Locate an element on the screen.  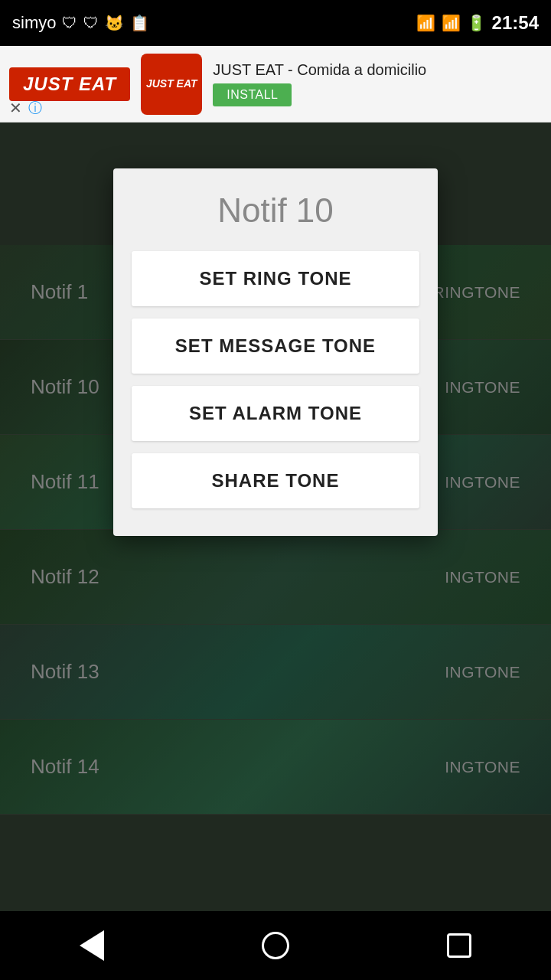
ad-install-button: INSTALL is located at coordinates (253, 95).